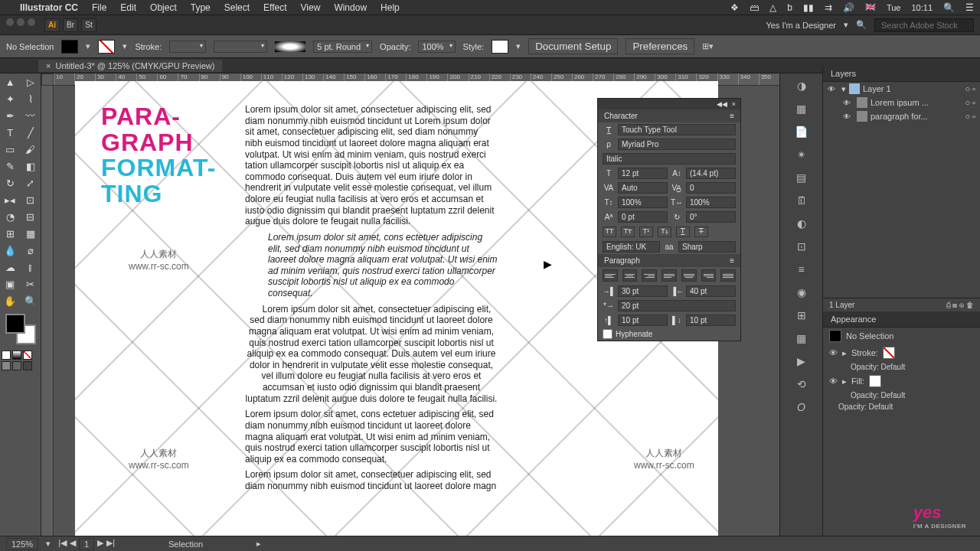  Describe the element at coordinates (110, 544) in the screenshot. I see `last-artboard: ▶|` at that location.